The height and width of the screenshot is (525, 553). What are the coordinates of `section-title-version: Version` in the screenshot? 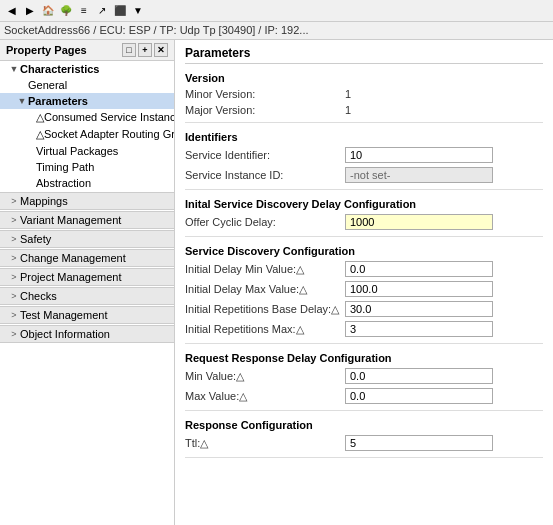 It's located at (364, 78).